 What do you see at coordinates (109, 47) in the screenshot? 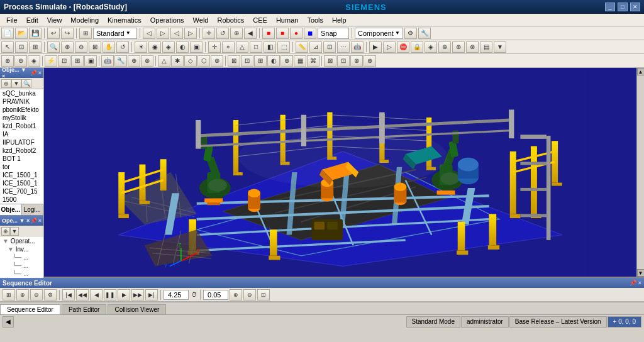
I see `tb2-pan-btn: ✋` at bounding box center [109, 47].